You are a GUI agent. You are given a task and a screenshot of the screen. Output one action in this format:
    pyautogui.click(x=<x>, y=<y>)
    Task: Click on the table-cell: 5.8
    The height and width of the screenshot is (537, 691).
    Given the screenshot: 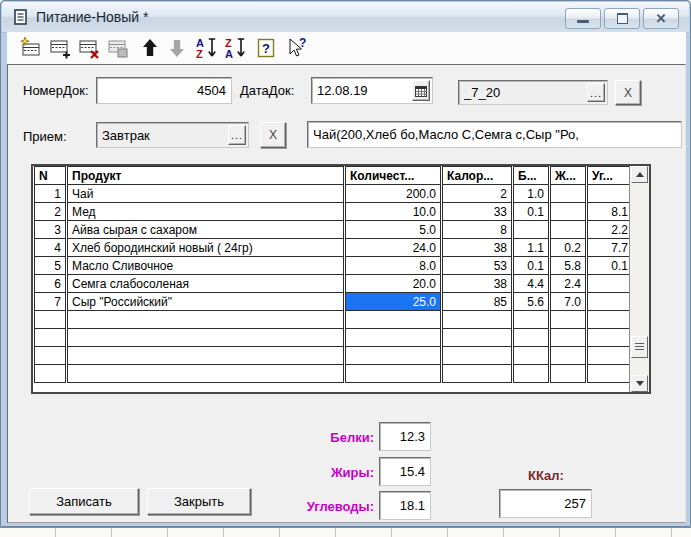 What is the action you would take?
    pyautogui.click(x=568, y=266)
    